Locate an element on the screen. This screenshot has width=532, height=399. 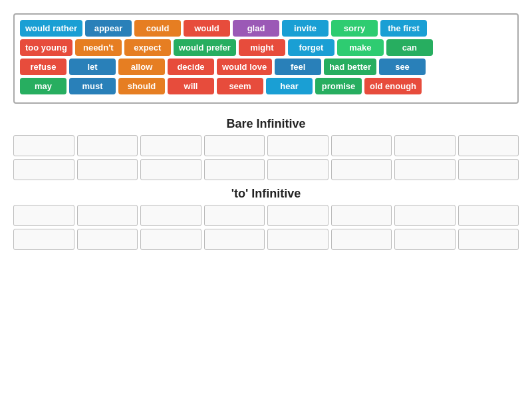
tile-would-rather: would rather is located at coordinates (51, 28).